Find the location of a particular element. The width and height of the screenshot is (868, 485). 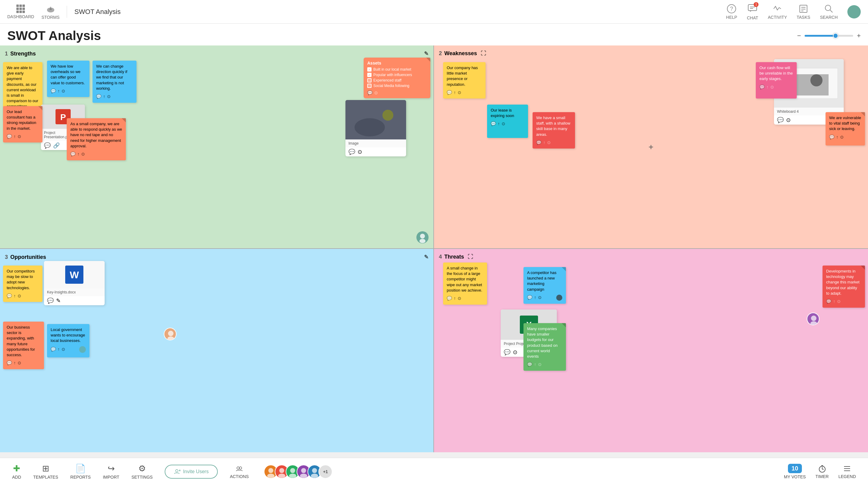

checklist-item: Experienced staff is located at coordinates (397, 80).